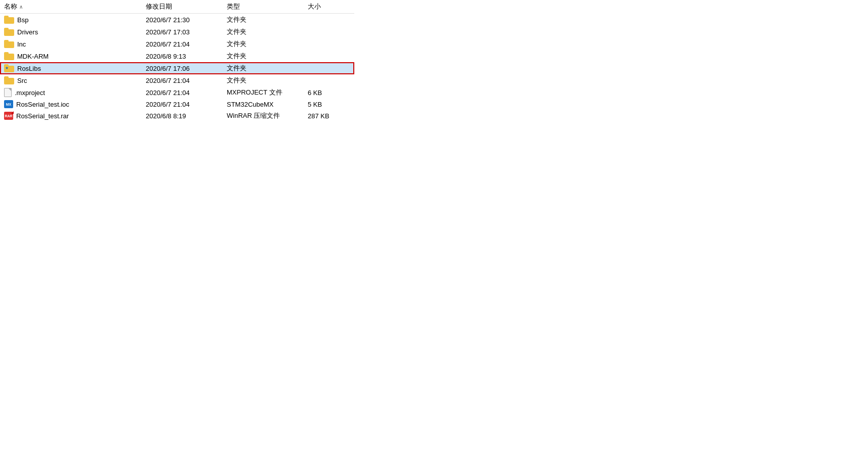 The width and height of the screenshot is (868, 453). What do you see at coordinates (328, 104) in the screenshot?
I see `file-size-cell: 5 KB` at bounding box center [328, 104].